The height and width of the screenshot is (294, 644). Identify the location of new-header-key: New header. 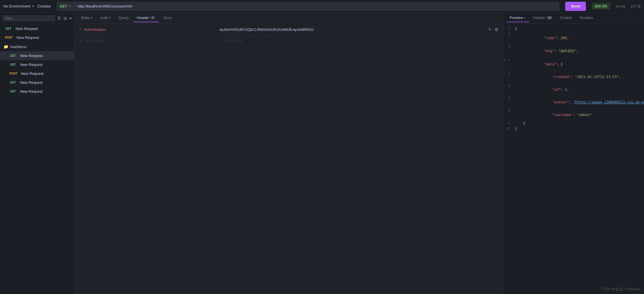
(154, 41).